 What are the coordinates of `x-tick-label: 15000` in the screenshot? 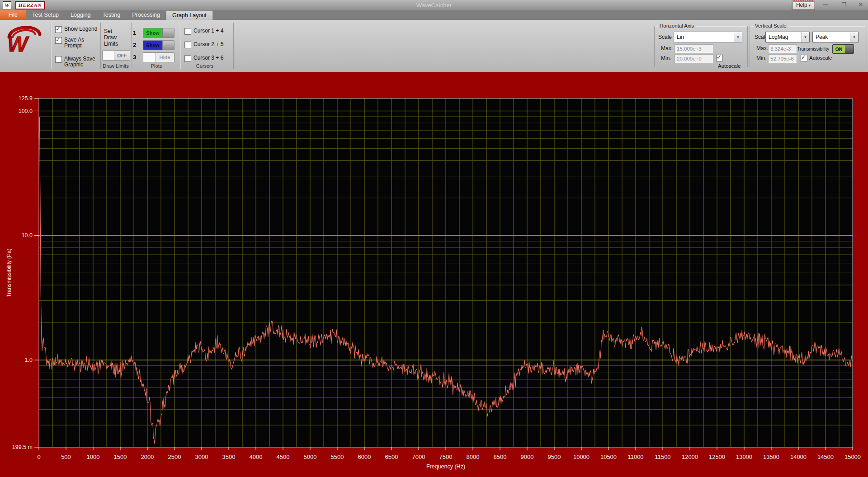 It's located at (853, 457).